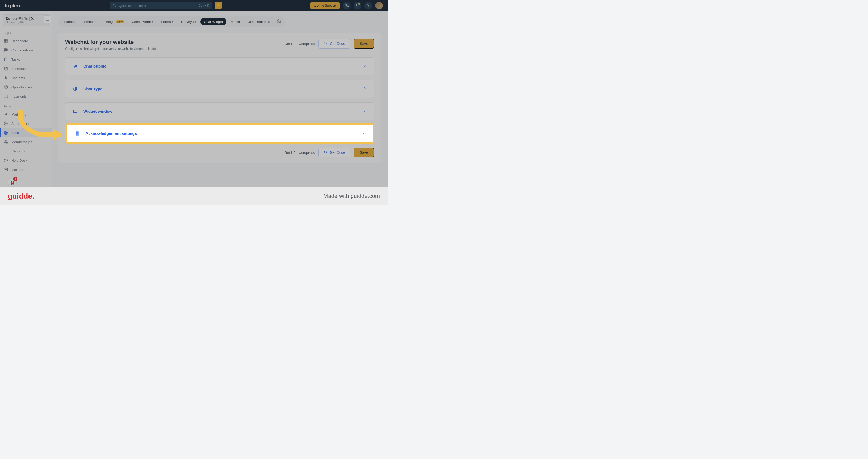 This screenshot has width=868, height=459. I want to click on accordion-chat-type: Chat Type, so click(220, 89).